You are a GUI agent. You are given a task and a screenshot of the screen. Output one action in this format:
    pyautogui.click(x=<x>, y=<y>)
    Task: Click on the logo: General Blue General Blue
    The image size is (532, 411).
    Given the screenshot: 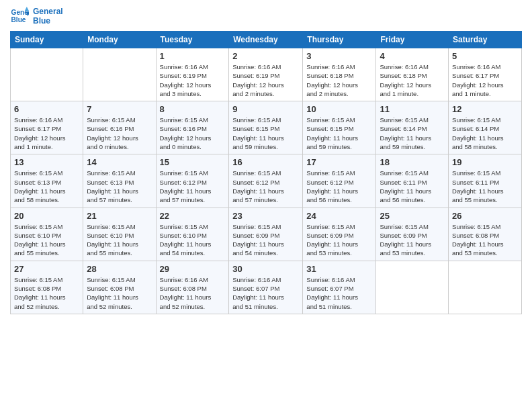 What is the action you would take?
    pyautogui.click(x=36, y=16)
    